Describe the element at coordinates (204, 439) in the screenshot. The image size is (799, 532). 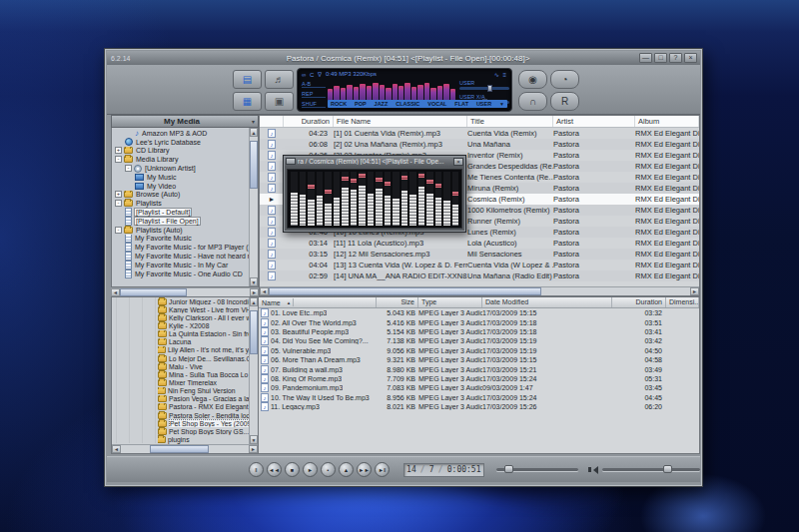
I see `folder-item: +plugins` at that location.